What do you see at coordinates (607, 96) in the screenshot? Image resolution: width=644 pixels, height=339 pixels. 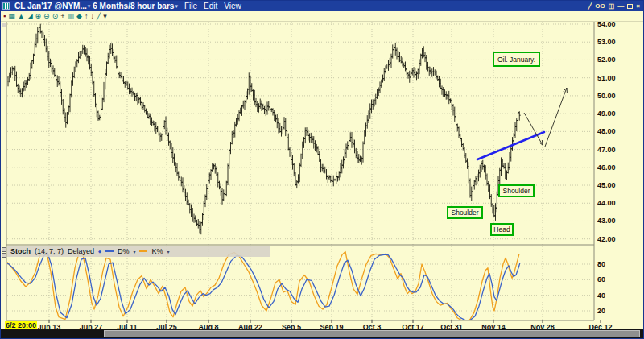 I see `price-tick-label: 50.00` at bounding box center [607, 96].